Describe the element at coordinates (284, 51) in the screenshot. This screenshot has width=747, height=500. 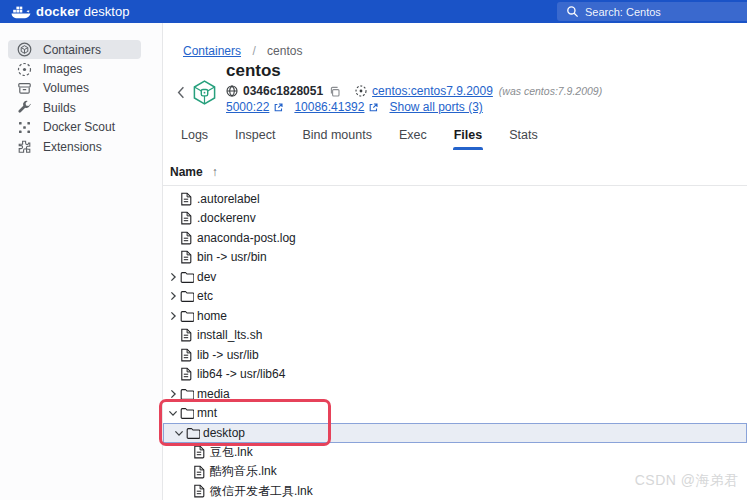
I see `breadcrumb-current: centos` at that location.